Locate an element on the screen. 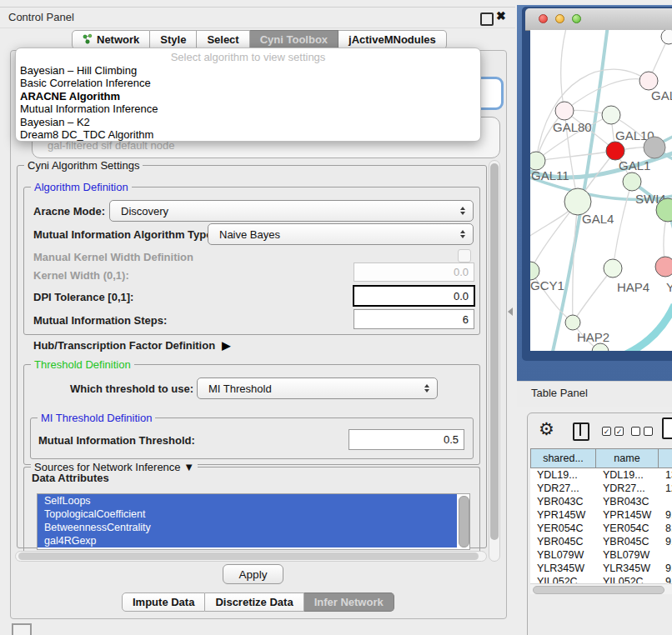 This screenshot has height=635, width=672. data-attributes-list: SelfLoopsTopologicalCoefficientBetweenne… is located at coordinates (253, 522).